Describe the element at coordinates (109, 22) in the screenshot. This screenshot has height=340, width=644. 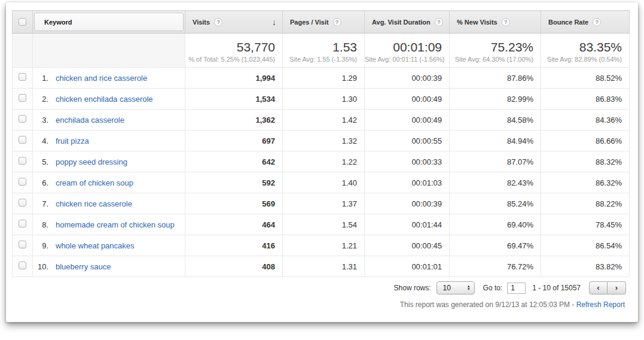
I see `column-header-keyword: Keyword` at that location.